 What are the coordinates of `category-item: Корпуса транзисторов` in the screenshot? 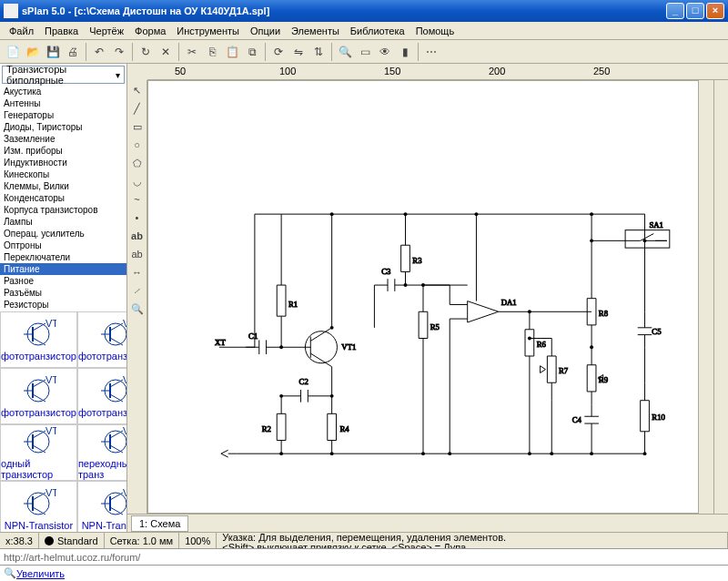 It's located at (64, 209).